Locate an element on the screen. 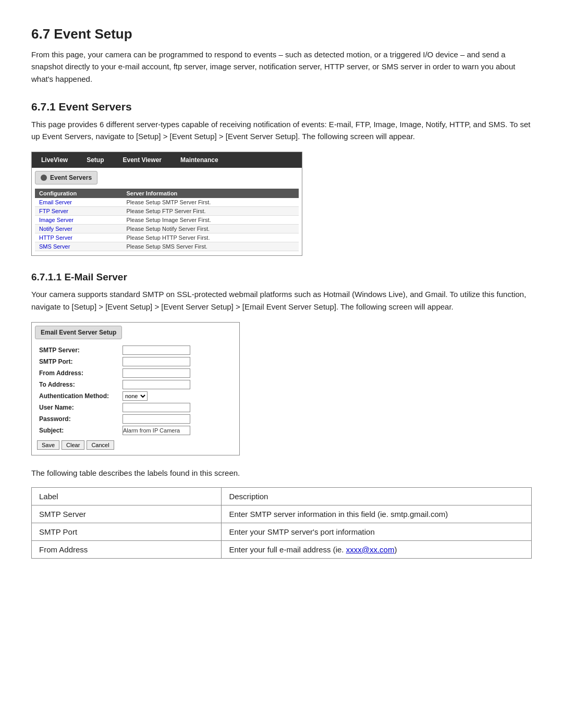 This screenshot has width=563, height=728. section-6-7-1-1-title: 6.7.1.1 E-Mail Server is located at coordinates (282, 277).